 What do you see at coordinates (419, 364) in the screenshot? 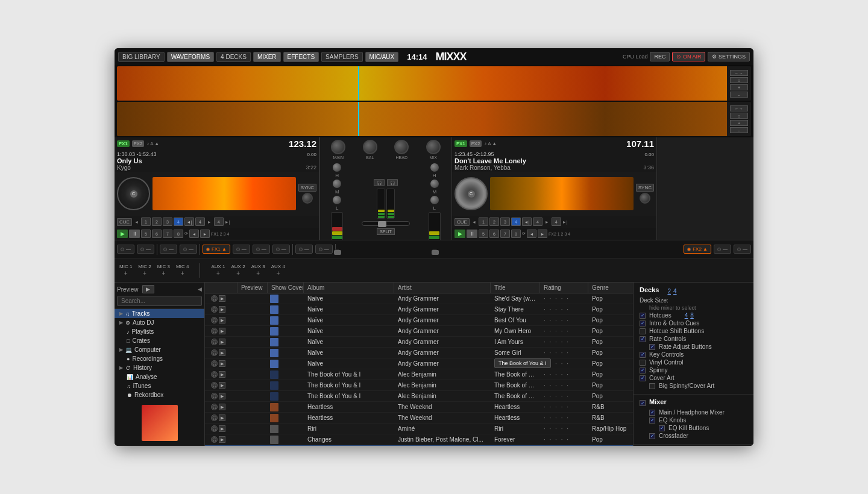
I see `table-row: 🎧 ▶ Naïve Andy Grammer Naïve · · · · · P…` at bounding box center [419, 364].